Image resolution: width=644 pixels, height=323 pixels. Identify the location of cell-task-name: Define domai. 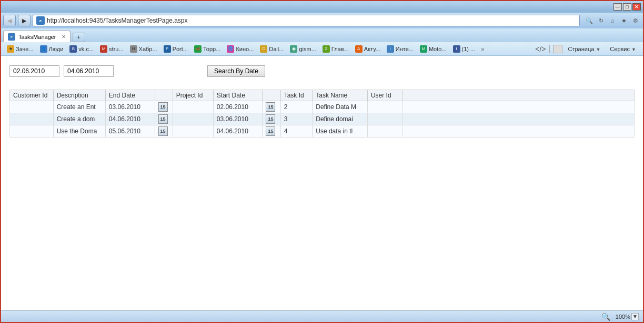
(340, 119).